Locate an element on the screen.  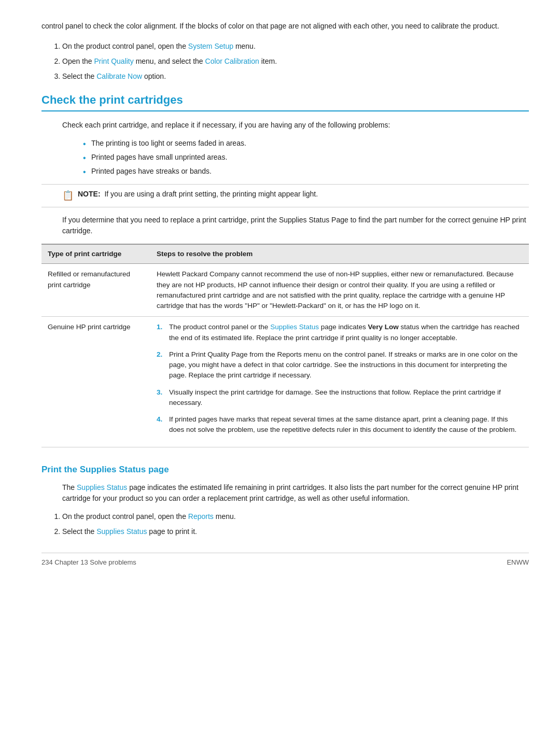
step-num-1: 1. is located at coordinates (161, 333).